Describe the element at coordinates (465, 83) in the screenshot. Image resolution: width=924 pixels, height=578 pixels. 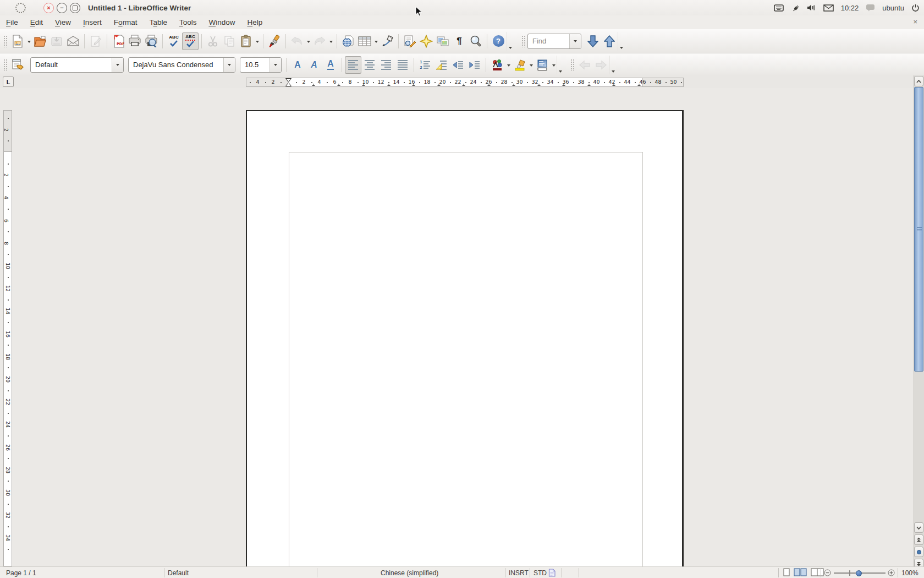
I see `horizontal-ruler: 4224681012141618202224262830323436384042…` at that location.